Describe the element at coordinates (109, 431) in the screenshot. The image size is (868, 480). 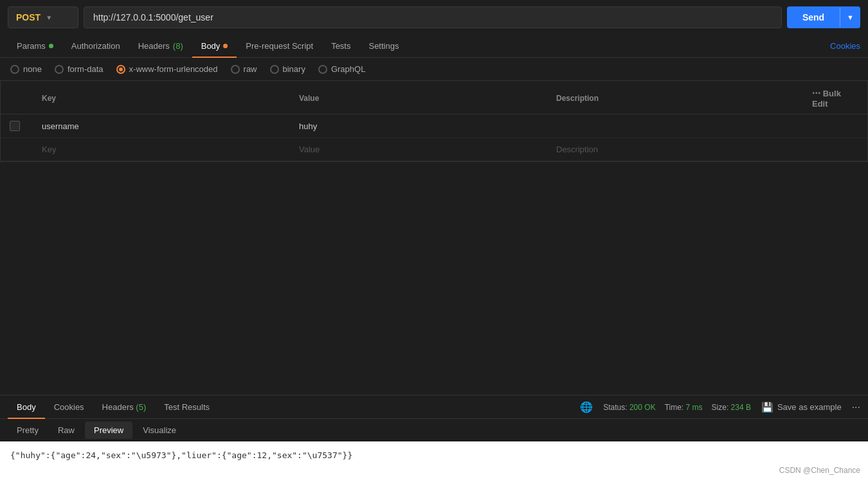
I see `preview-label: Preview` at that location.